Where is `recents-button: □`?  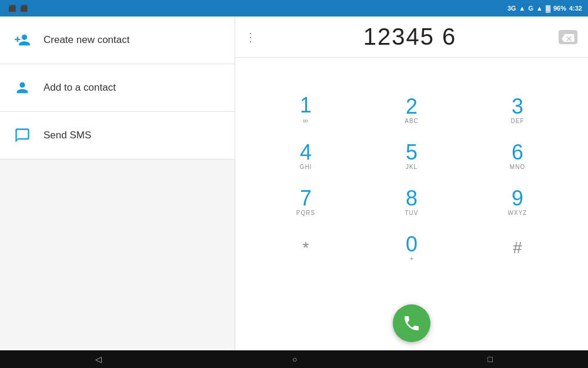 recents-button: □ is located at coordinates (490, 359).